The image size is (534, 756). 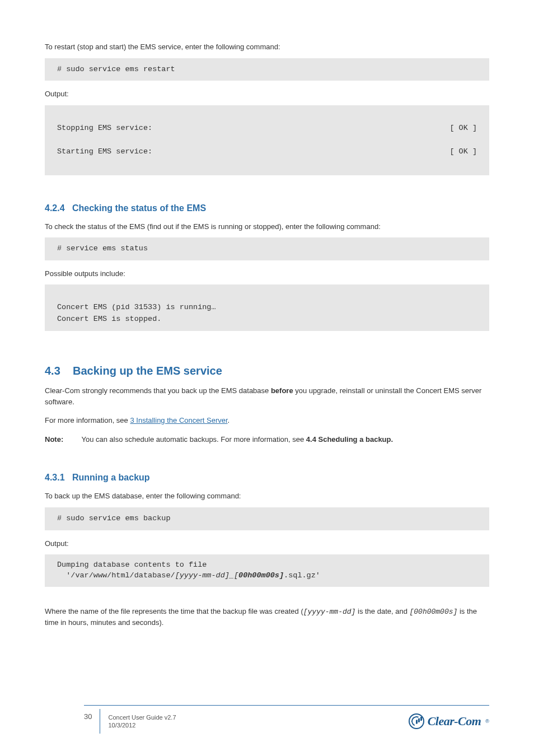 What do you see at coordinates (105, 152) in the screenshot?
I see `restart-out-start: Starting EMS service:` at bounding box center [105, 152].